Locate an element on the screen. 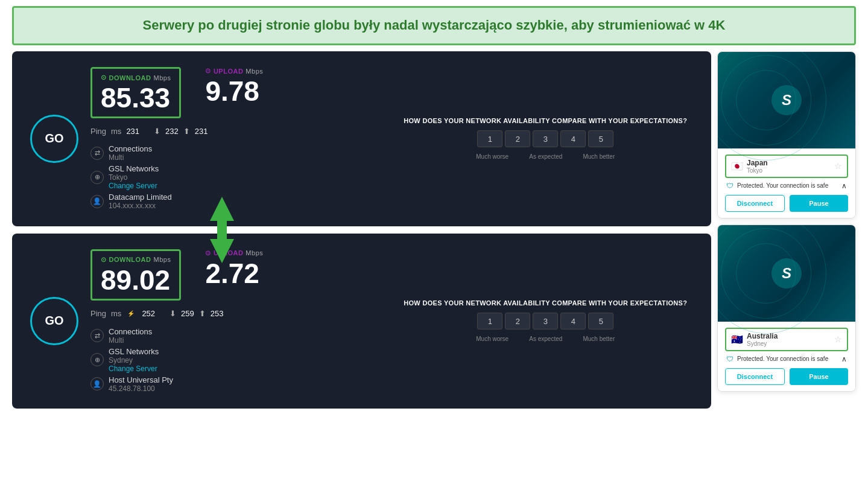 The image size is (868, 484). vpn-app-body-1: 🇯🇵 Japan Tokyo ☆ 🛡 Protected. Your conne… is located at coordinates (787, 183).